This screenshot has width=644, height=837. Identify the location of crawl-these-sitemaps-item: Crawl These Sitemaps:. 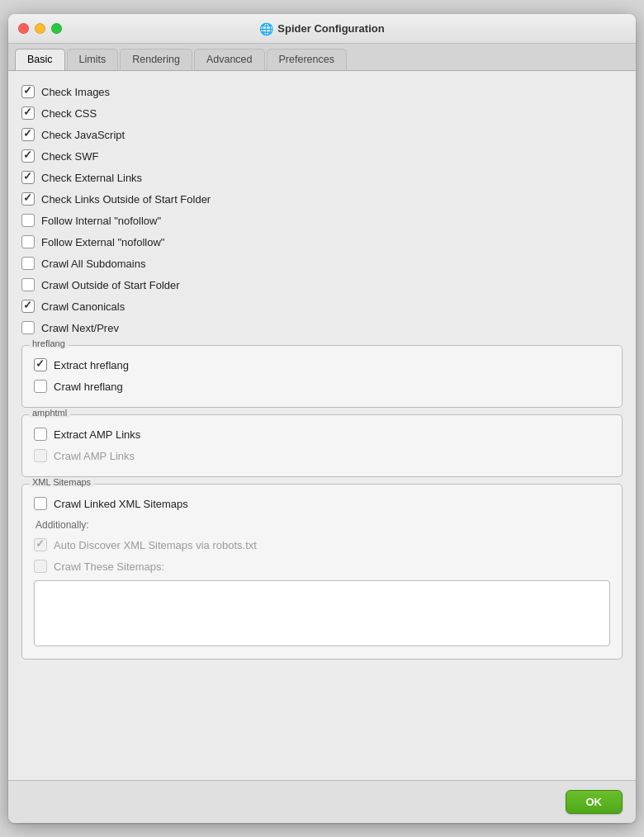
(322, 566).